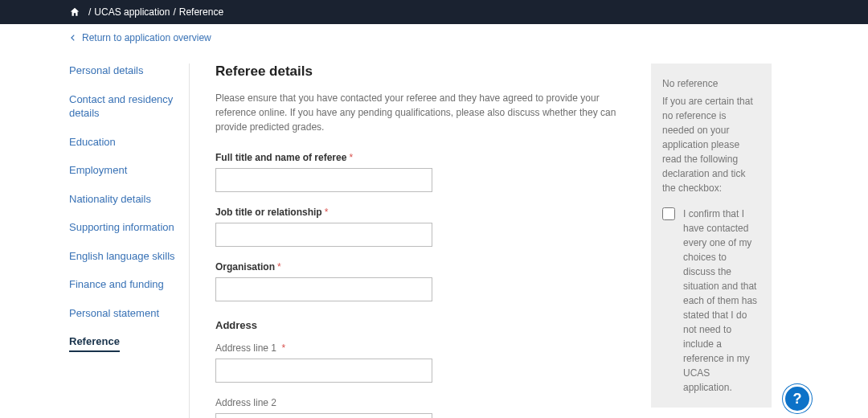 The height and width of the screenshot is (418, 868). Describe the element at coordinates (125, 71) in the screenshot. I see `sidebar-item-personal-details: Personal details` at that location.